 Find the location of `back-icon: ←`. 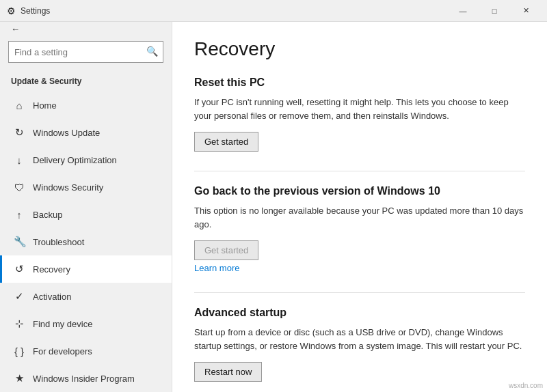

back-icon: ← is located at coordinates (15, 29).